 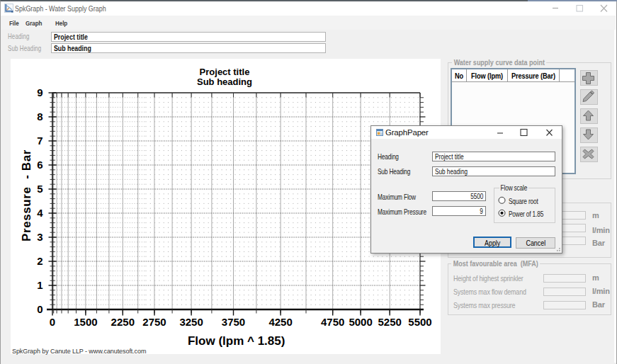 What do you see at coordinates (191, 322) in the screenshot?
I see `svg-text: 3250` at bounding box center [191, 322].